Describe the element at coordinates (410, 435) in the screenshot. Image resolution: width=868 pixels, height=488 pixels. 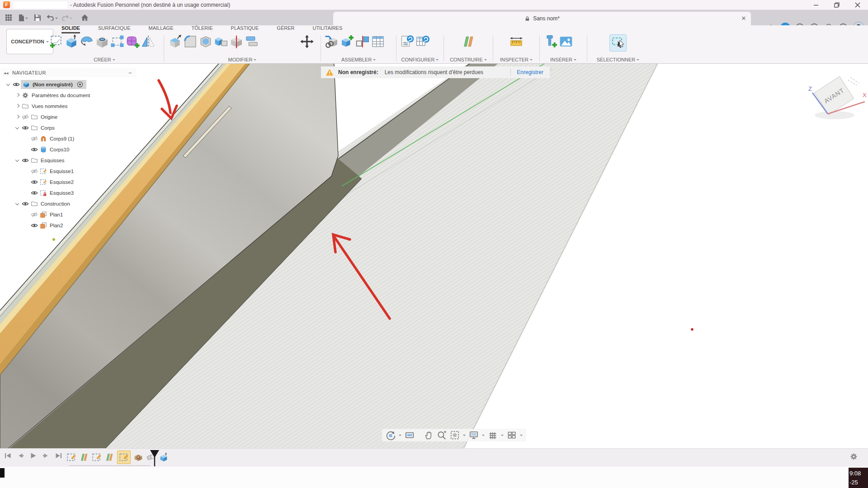
I see `look-at-icon` at that location.